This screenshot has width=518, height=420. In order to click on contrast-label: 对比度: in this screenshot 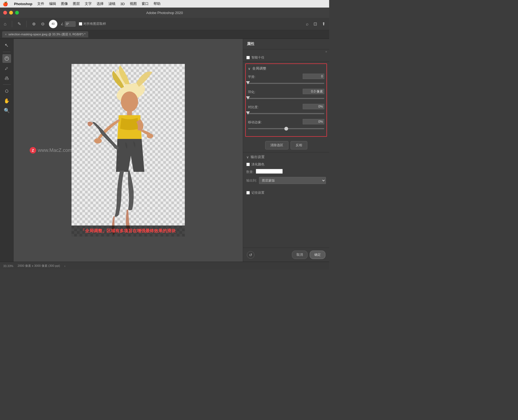, I will do `click(253, 107)`.